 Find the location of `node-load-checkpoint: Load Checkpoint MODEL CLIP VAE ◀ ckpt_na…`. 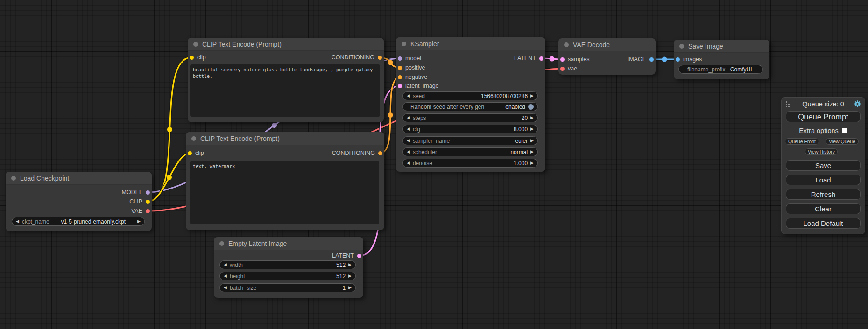

node-load-checkpoint: Load Checkpoint MODEL CLIP VAE ◀ ckpt_na… is located at coordinates (78, 202).